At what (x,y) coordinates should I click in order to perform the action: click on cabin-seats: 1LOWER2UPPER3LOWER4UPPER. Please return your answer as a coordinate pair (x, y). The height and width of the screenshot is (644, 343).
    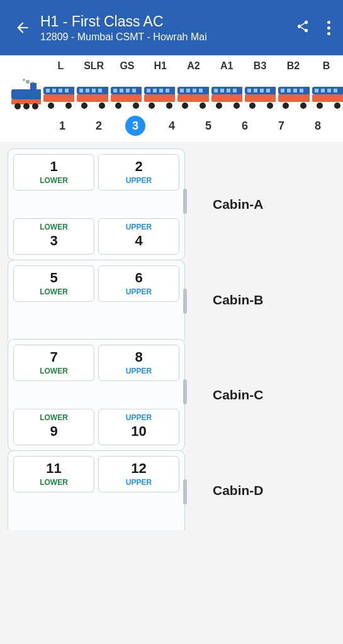
    Looking at the image, I should click on (96, 204).